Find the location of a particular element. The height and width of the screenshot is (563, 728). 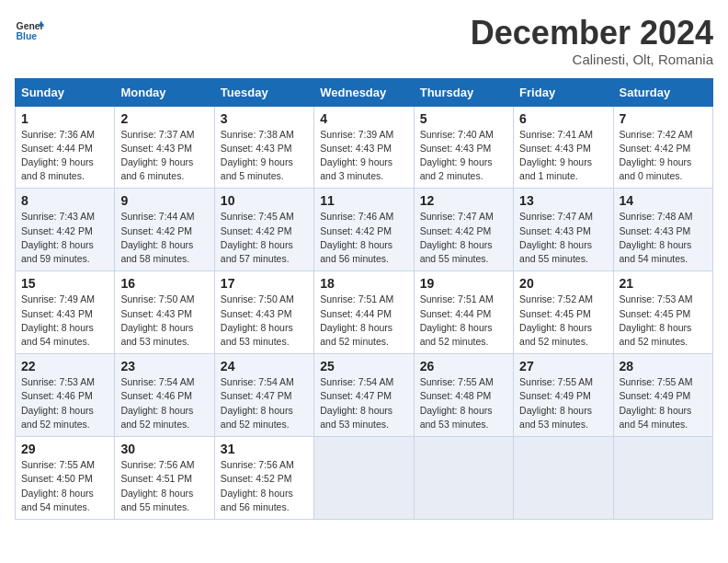

calendar-cell: 14Sunrise: 7:48 AM Sunset: 4:43 PM Dayli… is located at coordinates (663, 230).